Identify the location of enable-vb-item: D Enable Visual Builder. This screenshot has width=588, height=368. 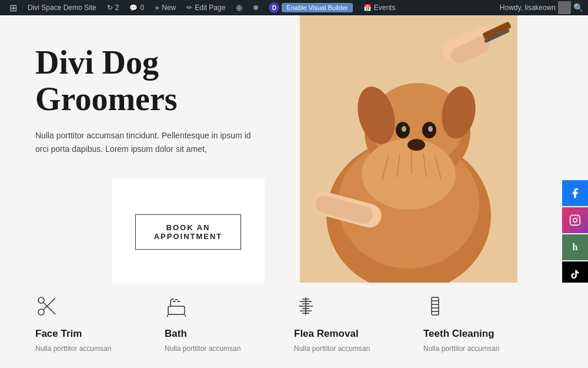
(310, 8).